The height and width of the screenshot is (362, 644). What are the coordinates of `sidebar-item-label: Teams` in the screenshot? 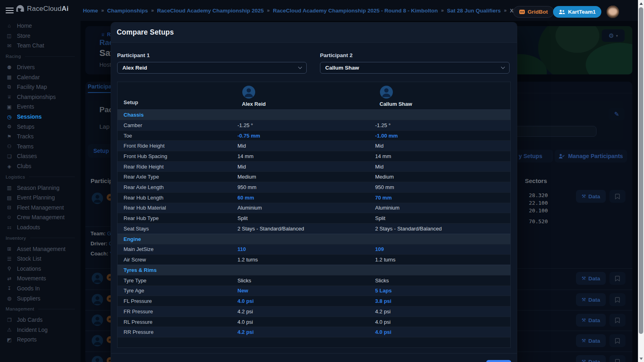 It's located at (25, 146).